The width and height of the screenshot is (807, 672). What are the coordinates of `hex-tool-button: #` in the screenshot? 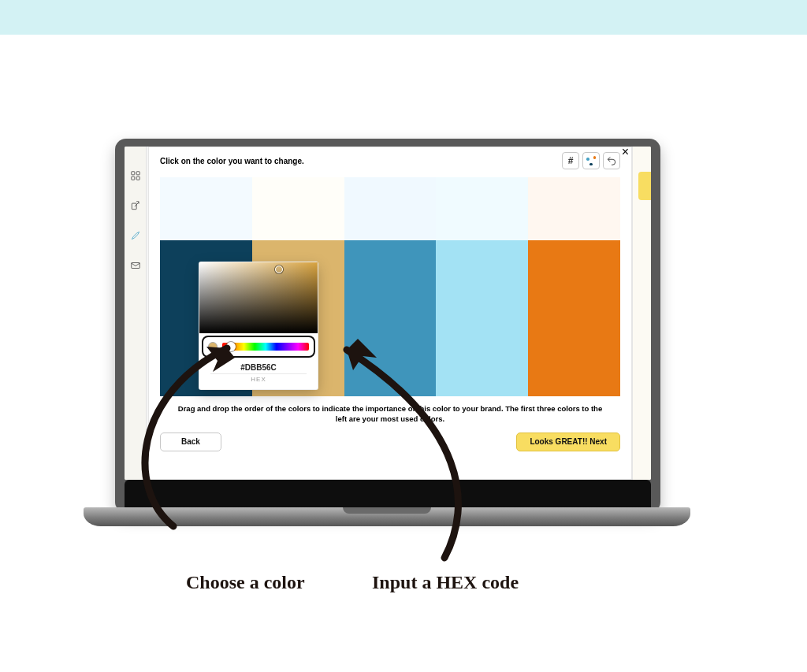 It's located at (571, 161).